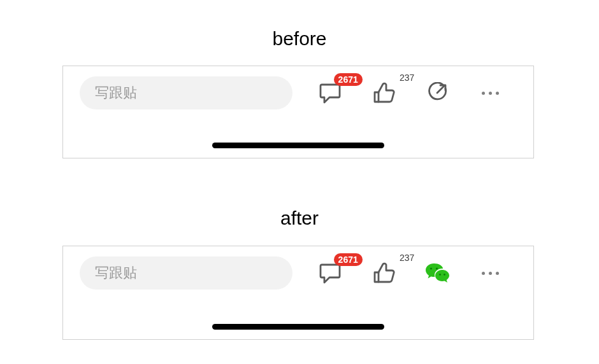  I want to click on share-wechat-button, so click(437, 273).